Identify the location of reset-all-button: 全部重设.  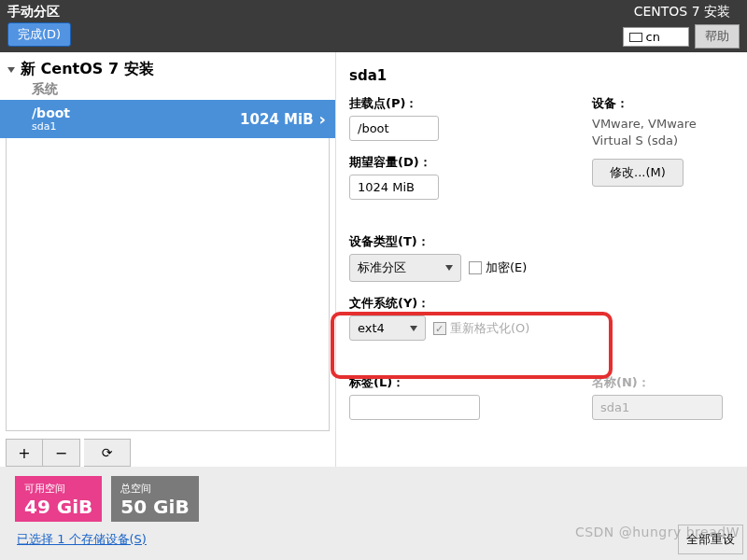
(711, 539).